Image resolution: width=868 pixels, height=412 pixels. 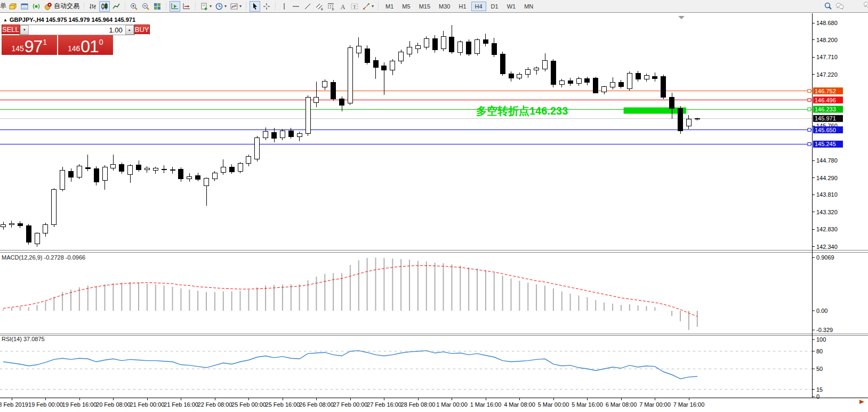 What do you see at coordinates (389, 6) in the screenshot?
I see `timeframe-m1: M1` at bounding box center [389, 6].